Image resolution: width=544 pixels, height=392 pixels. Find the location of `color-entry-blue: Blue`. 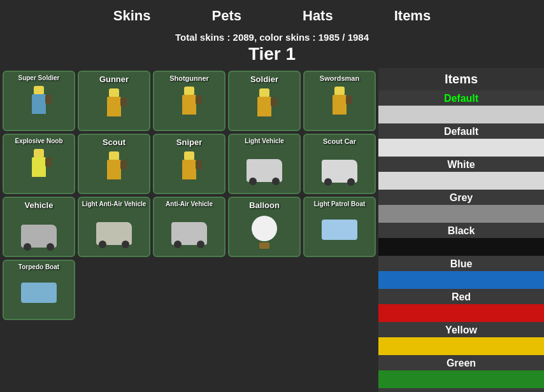

color-entry-blue: Blue is located at coordinates (461, 272).